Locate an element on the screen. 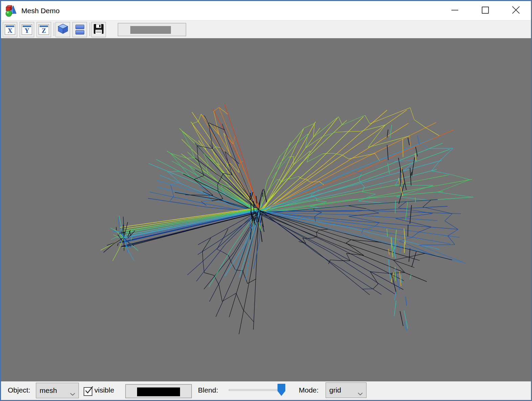 This screenshot has height=401, width=532. visible-label: visible is located at coordinates (104, 390).